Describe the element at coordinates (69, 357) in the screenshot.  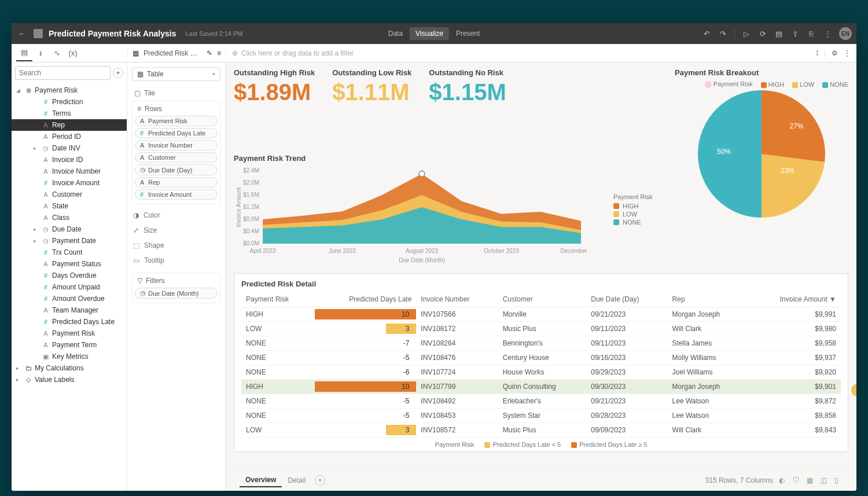
I see `tree-item: ▣Key Metrics` at that location.